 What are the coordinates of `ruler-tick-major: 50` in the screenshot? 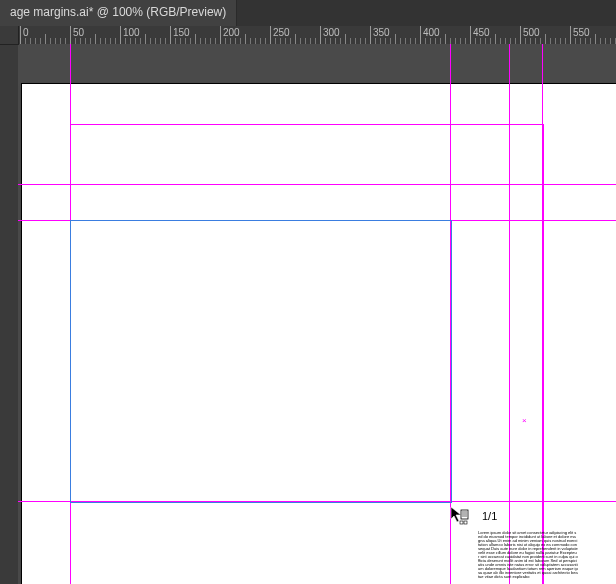 It's located at (77, 35).